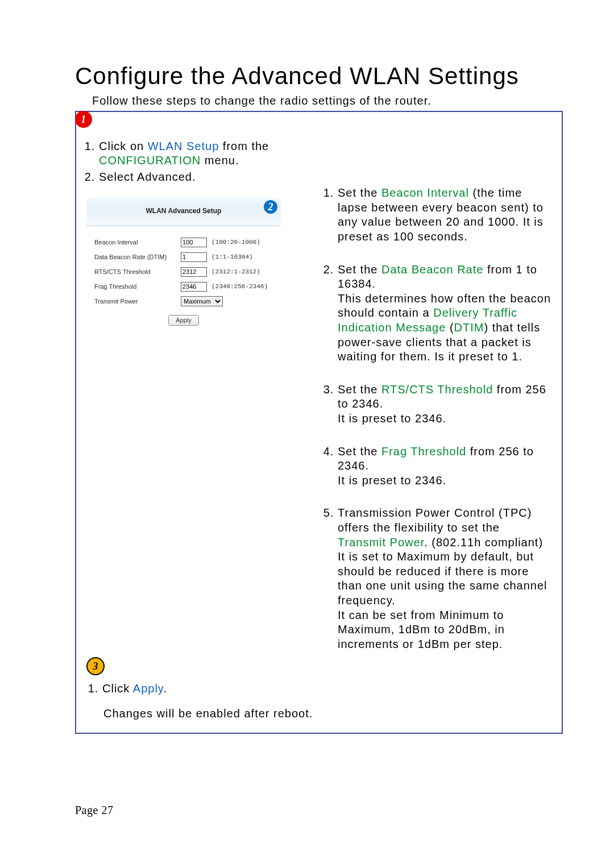 The image size is (614, 868). I want to click on row-frag: Frag Threshold (2346:256-2346), so click(184, 286).